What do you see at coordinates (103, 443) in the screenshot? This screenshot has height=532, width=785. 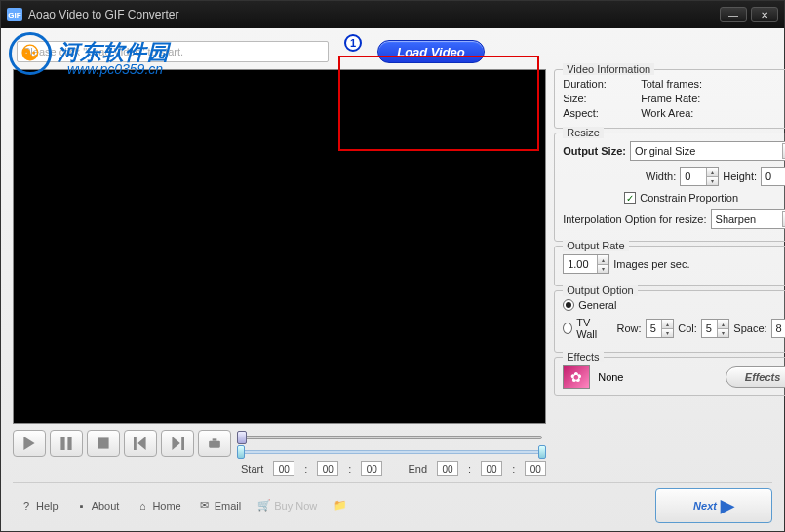 I see `stop-button` at bounding box center [103, 443].